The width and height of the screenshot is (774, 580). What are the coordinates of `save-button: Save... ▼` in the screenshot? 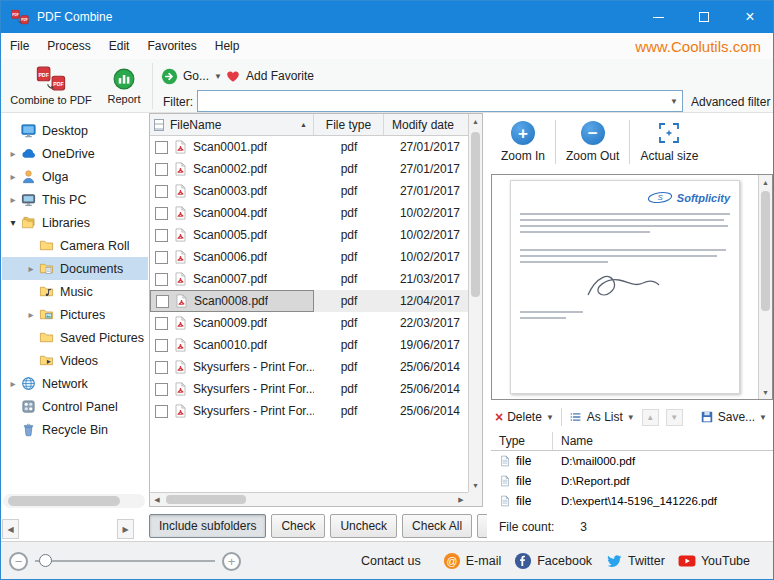 It's located at (734, 417).